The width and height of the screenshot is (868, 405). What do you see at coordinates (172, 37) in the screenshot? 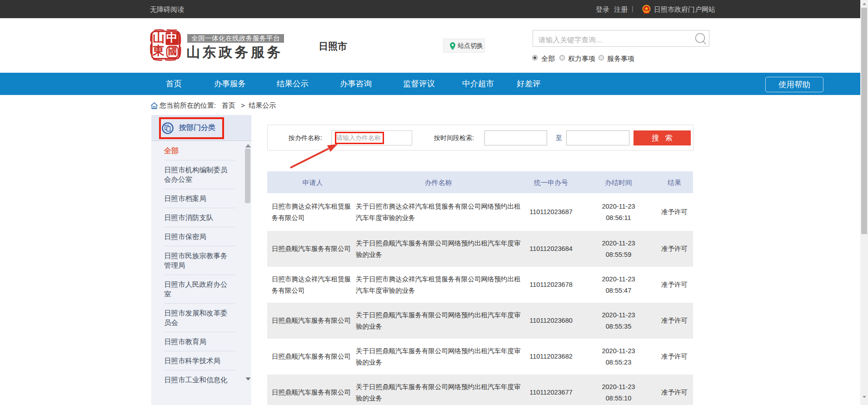
I see `svg-text: 中` at bounding box center [172, 37].